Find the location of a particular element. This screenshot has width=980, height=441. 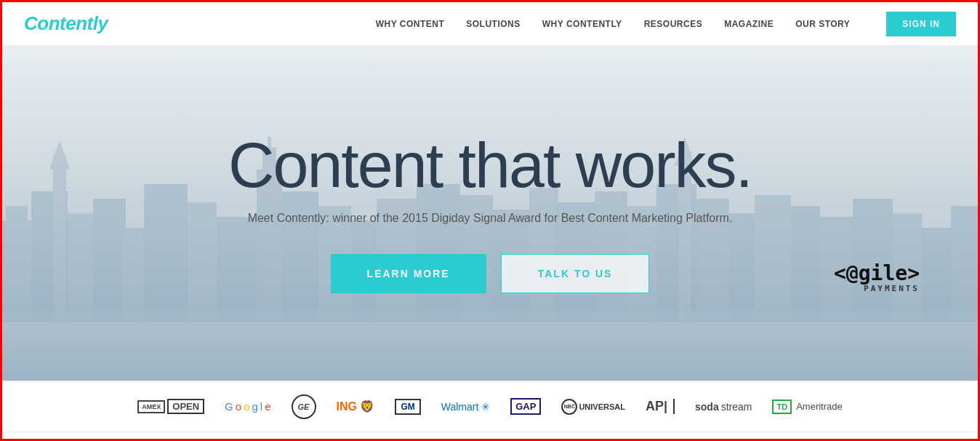

talk-to-us-button: TALK TO US is located at coordinates (576, 274).